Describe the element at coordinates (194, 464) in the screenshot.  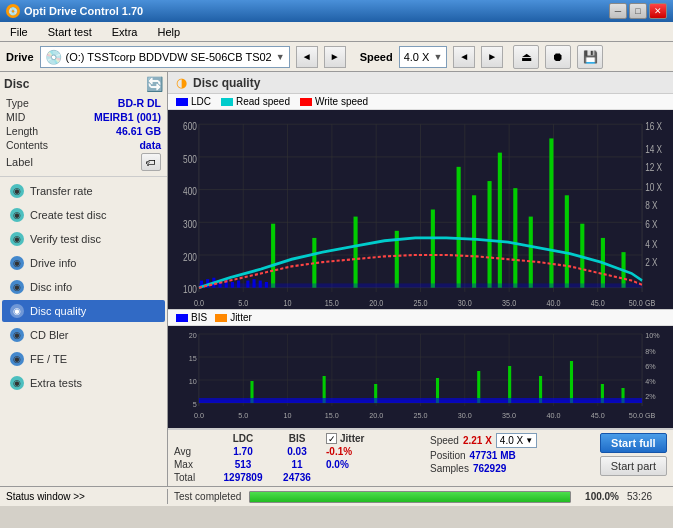
I see `max-label: Max` at that location.